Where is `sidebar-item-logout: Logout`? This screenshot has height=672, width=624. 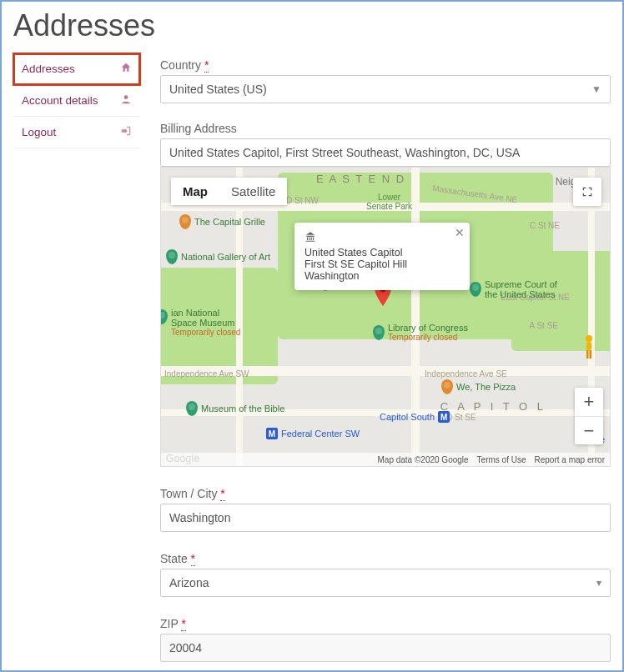 sidebar-item-logout: Logout is located at coordinates (77, 133).